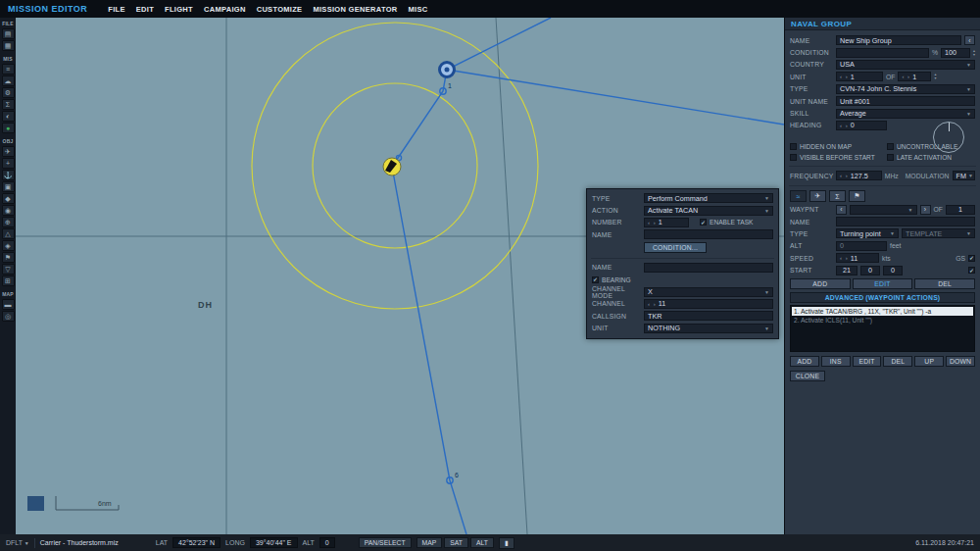  What do you see at coordinates (355, 10) in the screenshot?
I see `menu-item: MISSION GENERATOR` at bounding box center [355, 10].